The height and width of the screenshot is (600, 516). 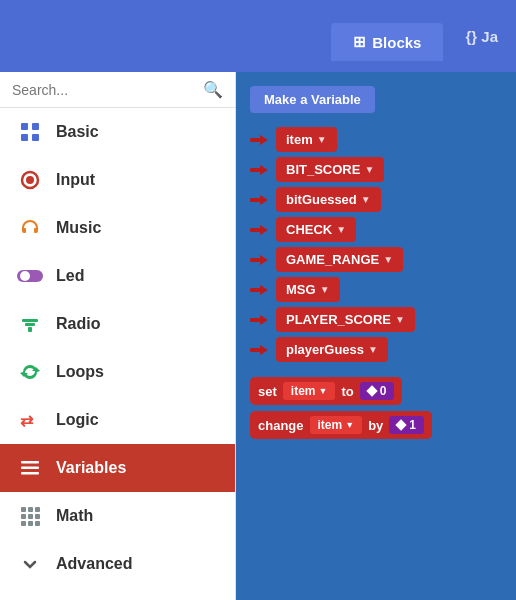 What do you see at coordinates (396, 42) in the screenshot?
I see `tab-blocks-label: Blocks` at bounding box center [396, 42].